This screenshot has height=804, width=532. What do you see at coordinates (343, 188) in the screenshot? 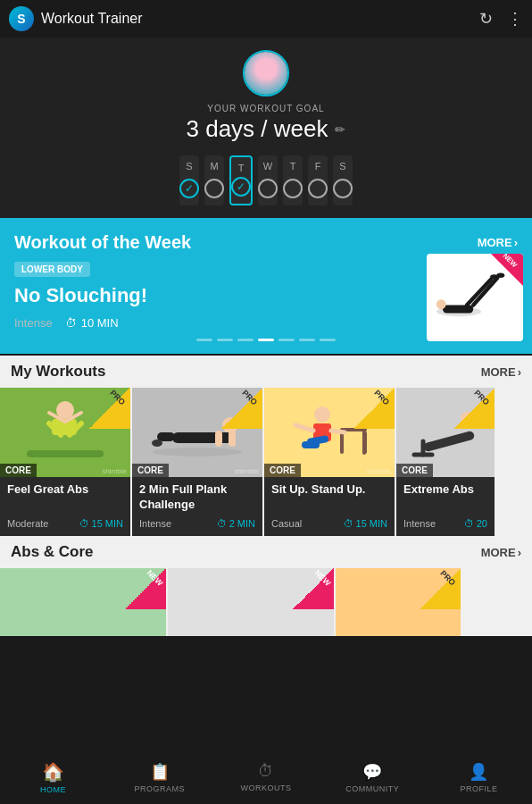
I see `day-check-s2` at bounding box center [343, 188].